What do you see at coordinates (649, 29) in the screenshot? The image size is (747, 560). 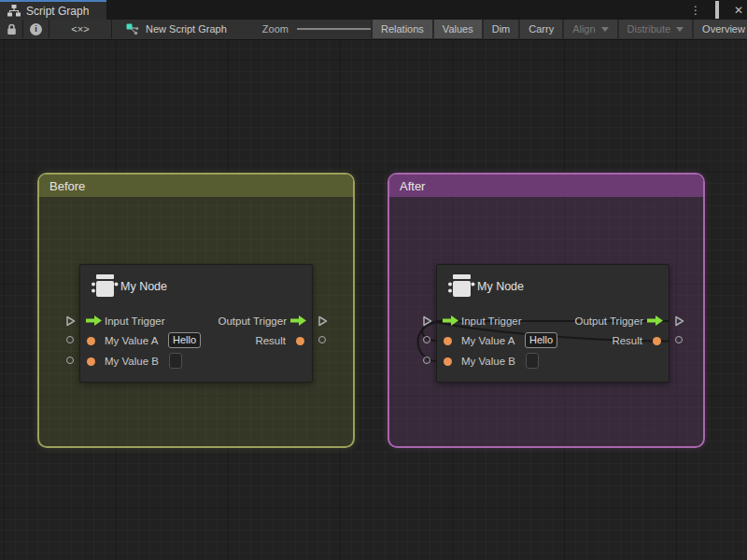 I see `toggle-label: Distribute` at bounding box center [649, 29].